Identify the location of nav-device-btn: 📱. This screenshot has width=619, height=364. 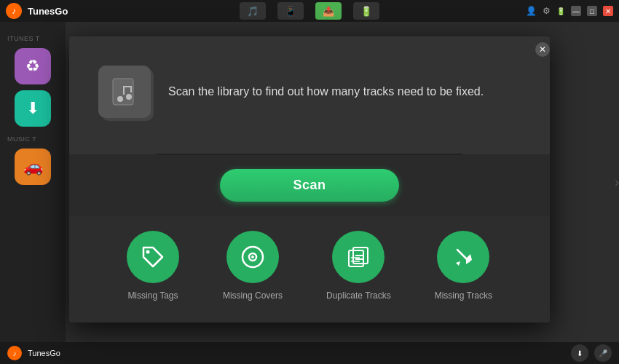
(291, 11).